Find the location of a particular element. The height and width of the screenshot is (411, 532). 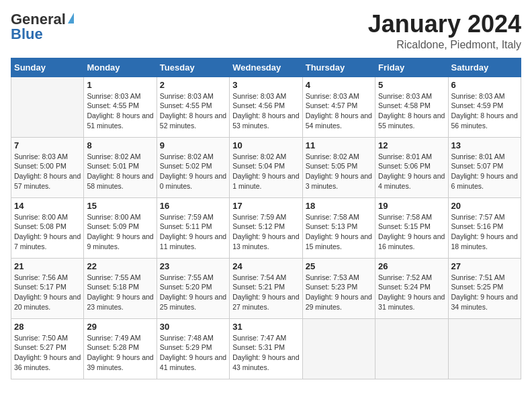

day-number: 16 is located at coordinates (193, 205).